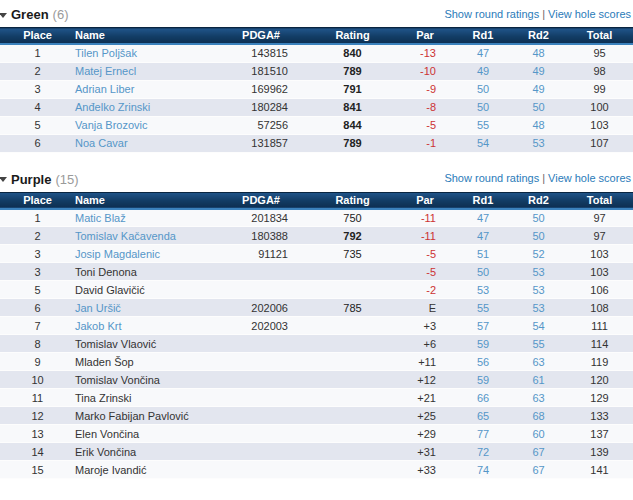 This screenshot has height=500, width=633. Describe the element at coordinates (316, 308) in the screenshot. I see `table-row: 6Jan Uršič202006785E5553108` at that location.